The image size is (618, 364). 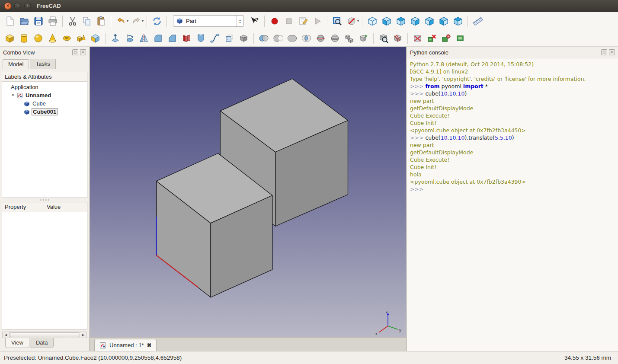 I want to click on measure-distance-button, so click(x=477, y=21).